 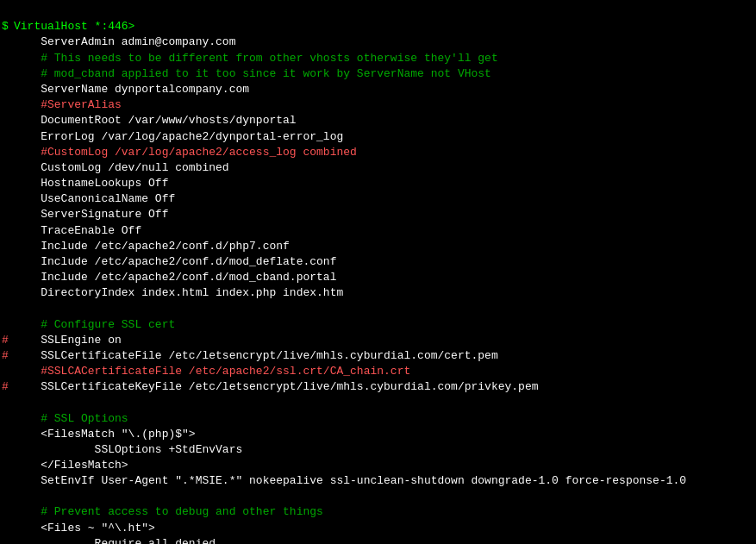 What do you see at coordinates (378, 184) in the screenshot?
I see `code-line: HostnameLookups Off` at bounding box center [378, 184].